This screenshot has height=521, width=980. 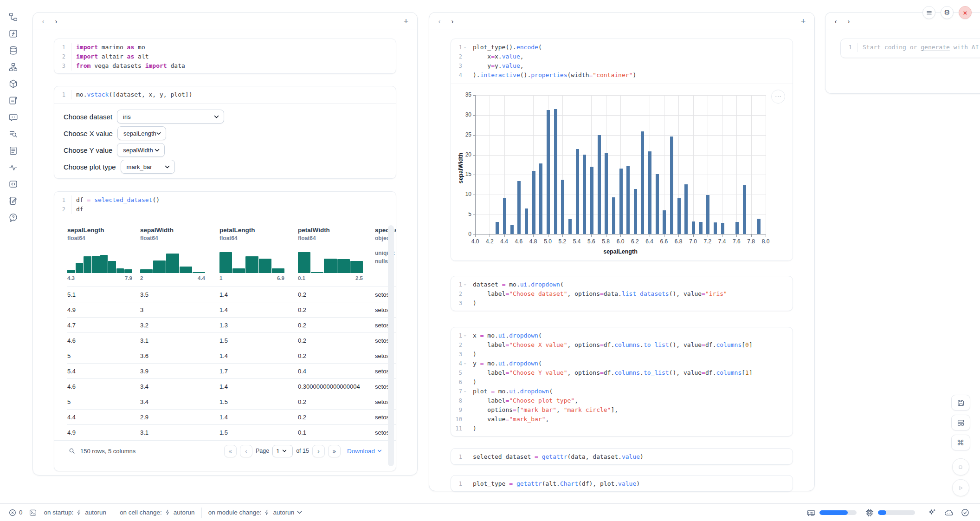 What do you see at coordinates (13, 100) in the screenshot?
I see `logs-icon` at bounding box center [13, 100].